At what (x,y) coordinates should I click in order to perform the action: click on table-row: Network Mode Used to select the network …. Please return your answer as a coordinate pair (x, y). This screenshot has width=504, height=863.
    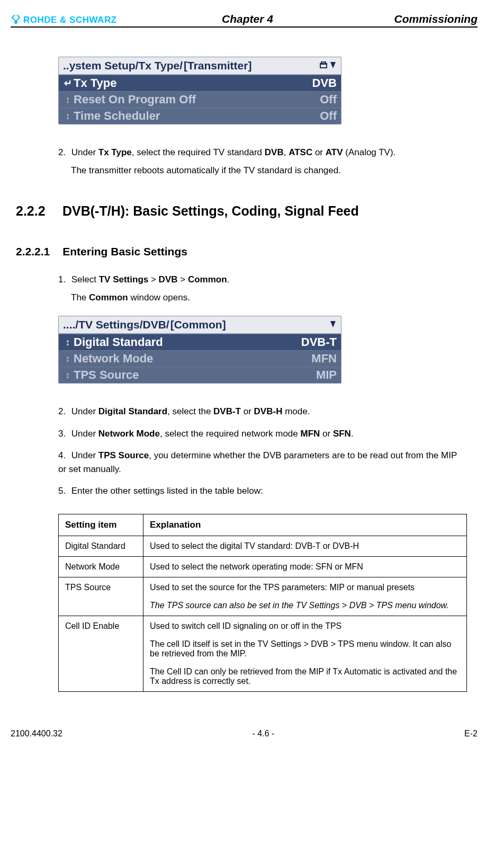
    Looking at the image, I should click on (263, 567).